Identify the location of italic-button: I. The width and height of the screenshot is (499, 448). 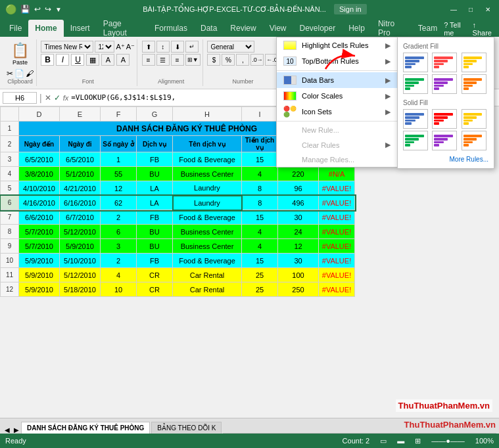
(62, 60).